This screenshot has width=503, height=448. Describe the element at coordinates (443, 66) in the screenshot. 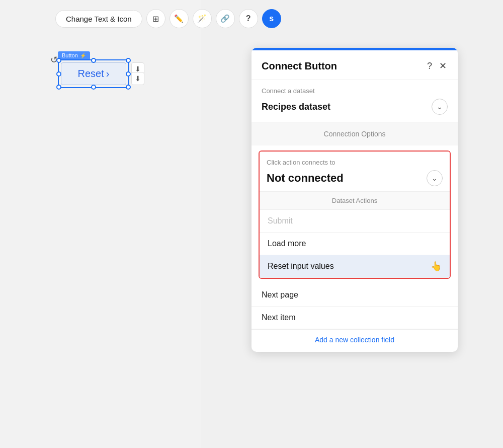

I see `close-icon: ✕` at that location.